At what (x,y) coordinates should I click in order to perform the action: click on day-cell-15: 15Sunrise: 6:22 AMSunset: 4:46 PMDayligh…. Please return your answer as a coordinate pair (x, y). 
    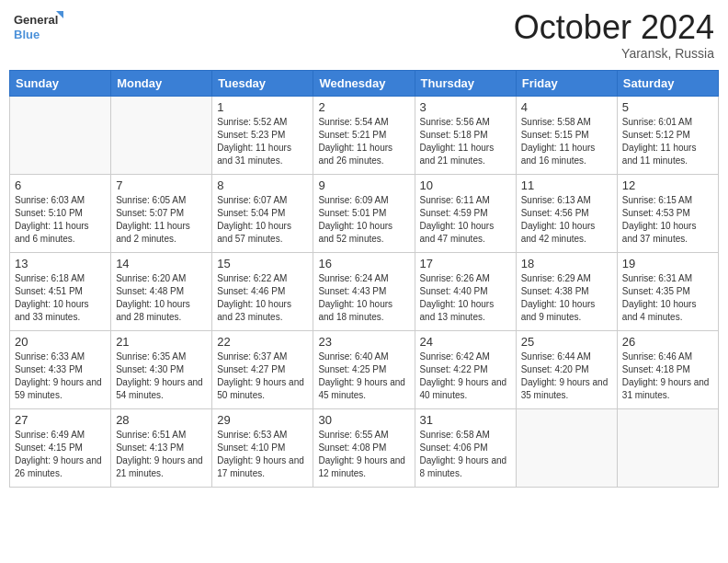
    Looking at the image, I should click on (263, 291).